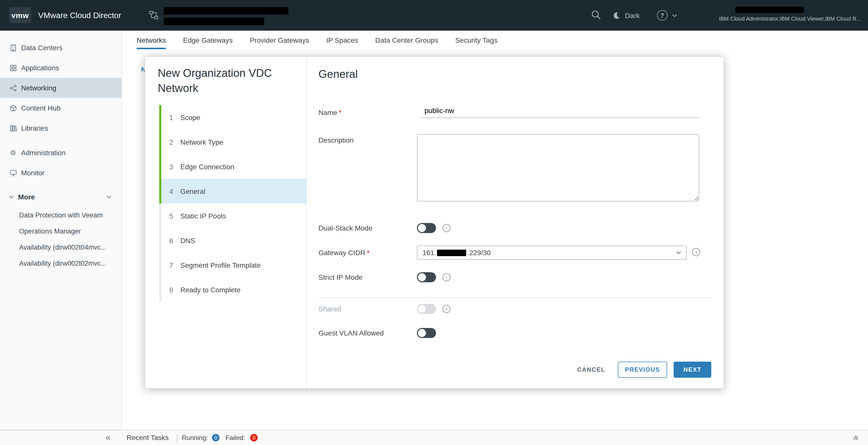  What do you see at coordinates (226, 222) in the screenshot?
I see `wizard-steps-panel: New Organization VDC Network 1Scope 2Net…` at bounding box center [226, 222].